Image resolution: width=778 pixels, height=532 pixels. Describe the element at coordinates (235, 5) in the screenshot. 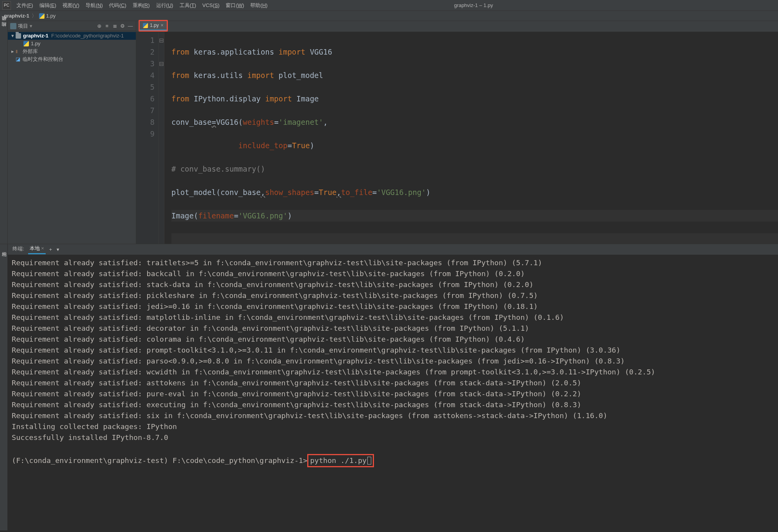

I see `menu-item: 窗口(W)` at that location.